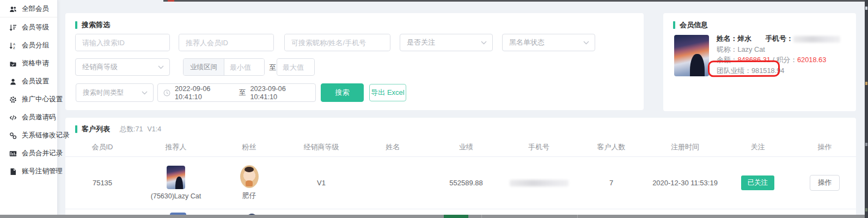 This screenshot has width=868, height=218. I want to click on sort-amount-icon, so click(13, 28).